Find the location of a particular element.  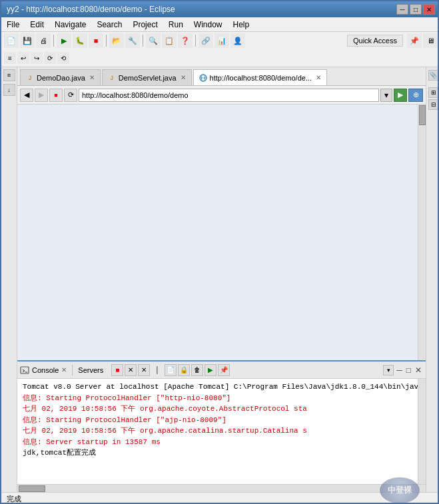

console-hscroll is located at coordinates (221, 488).